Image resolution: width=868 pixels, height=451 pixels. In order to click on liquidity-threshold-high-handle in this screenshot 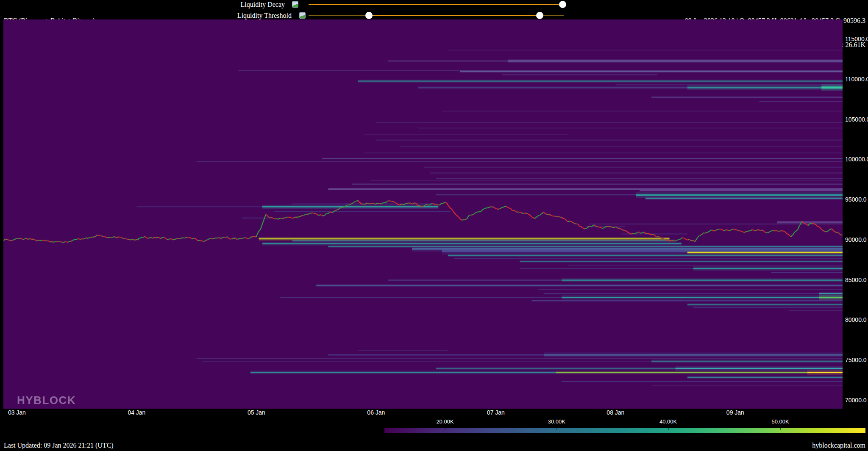, I will do `click(540, 15)`.